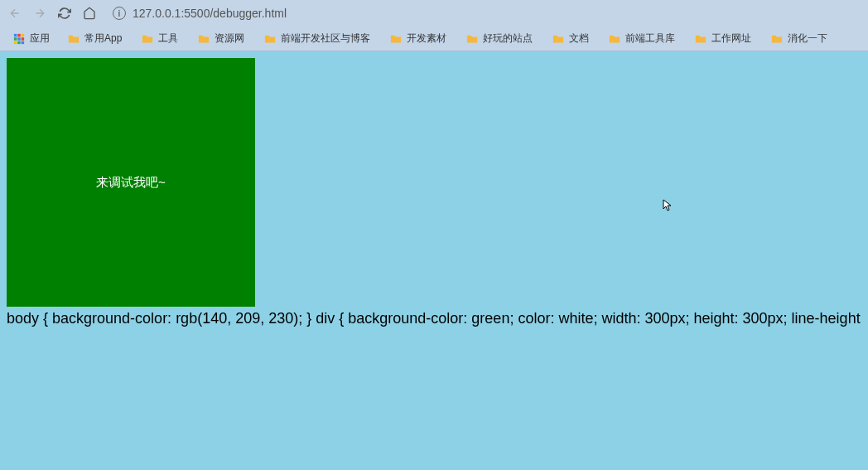 The image size is (868, 470). I want to click on bookmark-label: 工作网址, so click(731, 38).